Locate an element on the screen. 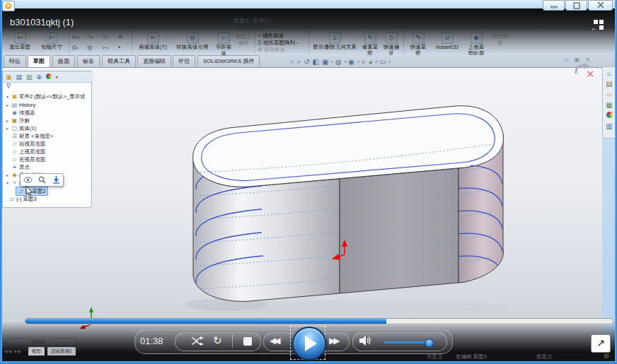 The image size is (617, 364). tree-item-origin: +原点 is located at coordinates (21, 167).